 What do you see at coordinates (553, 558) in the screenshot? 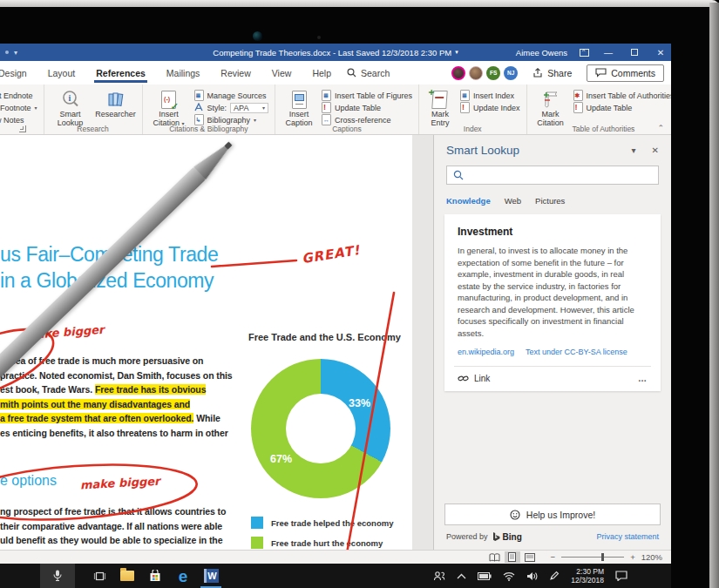
I see `zoom-out-button: −` at bounding box center [553, 558].